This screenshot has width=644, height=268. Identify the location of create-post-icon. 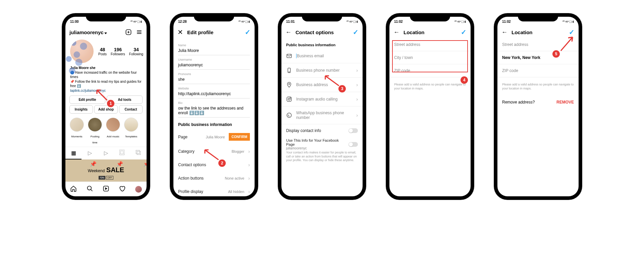
(128, 32).